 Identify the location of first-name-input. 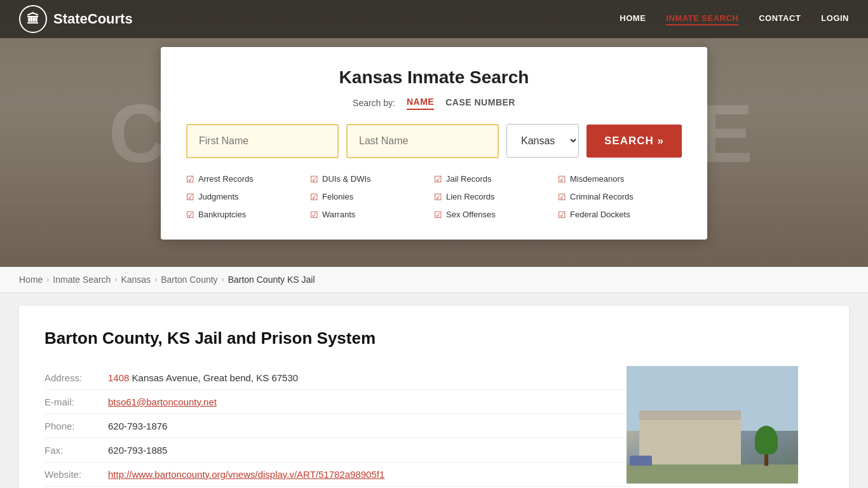
(262, 141).